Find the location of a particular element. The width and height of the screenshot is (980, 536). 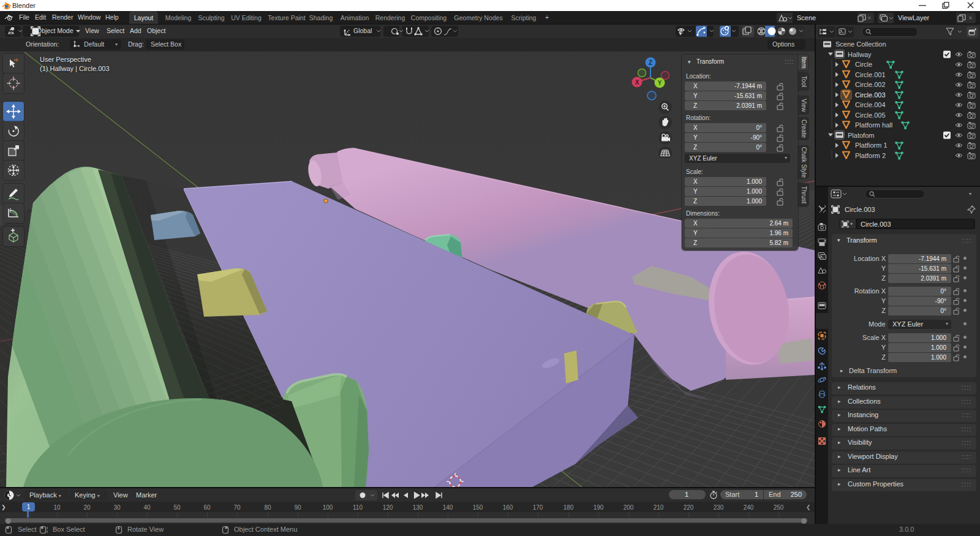

svg-text: Circle.005 is located at coordinates (870, 115).